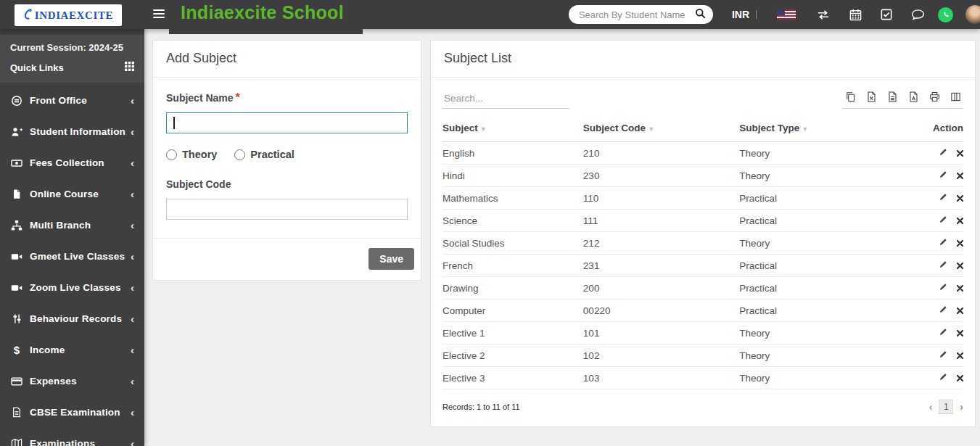 The image size is (980, 446). What do you see at coordinates (199, 154) in the screenshot?
I see `radio-theory-label: Theory` at bounding box center [199, 154].